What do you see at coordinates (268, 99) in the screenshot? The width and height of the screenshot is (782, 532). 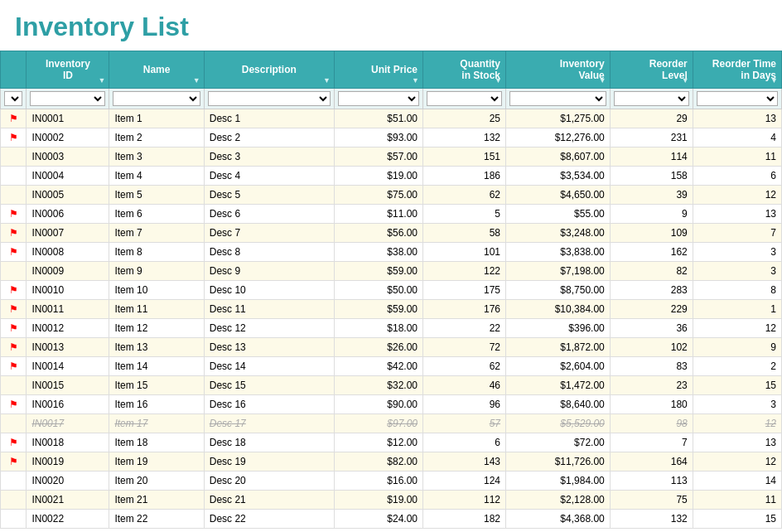 I see `filter-desc-cell` at bounding box center [268, 99].